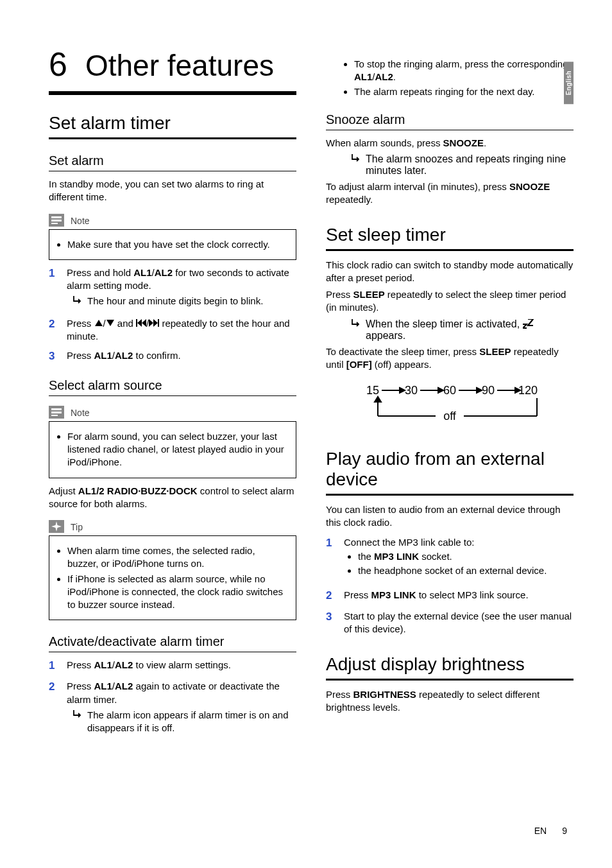 The image size is (612, 868). What do you see at coordinates (450, 407) in the screenshot?
I see `sleep-timer-diagram: 15 30 60 90 120 off` at bounding box center [450, 407].